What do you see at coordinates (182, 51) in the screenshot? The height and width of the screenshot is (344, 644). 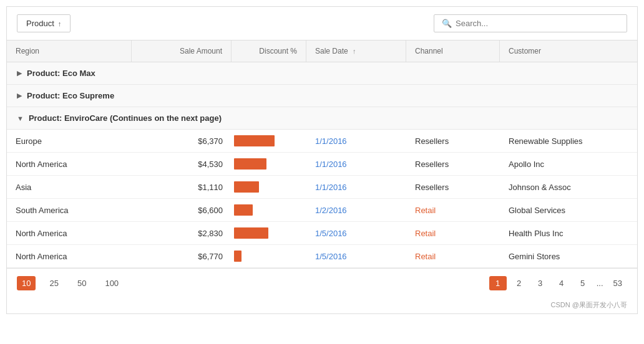 I see `col-header-sale-amount: Sale Amount` at bounding box center [182, 51].